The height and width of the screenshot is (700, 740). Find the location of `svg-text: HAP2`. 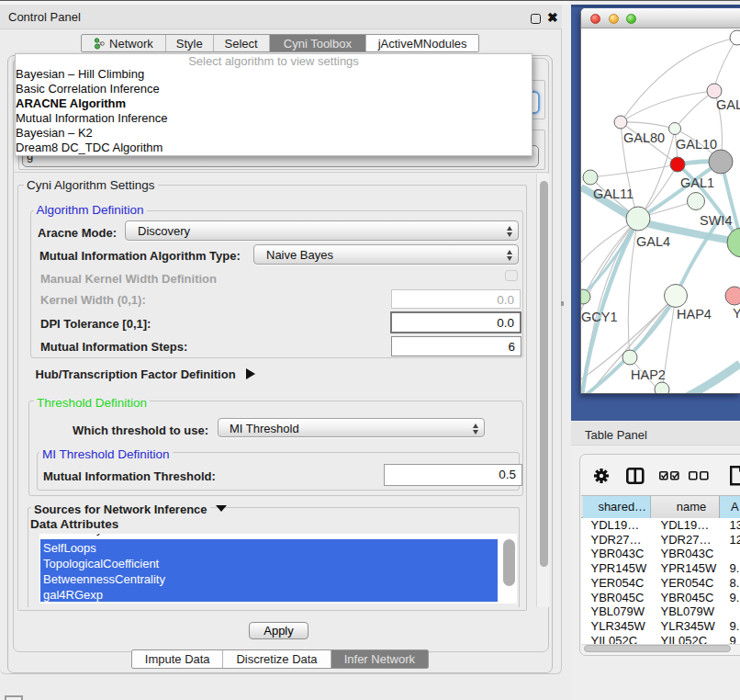

svg-text: HAP2 is located at coordinates (648, 375).